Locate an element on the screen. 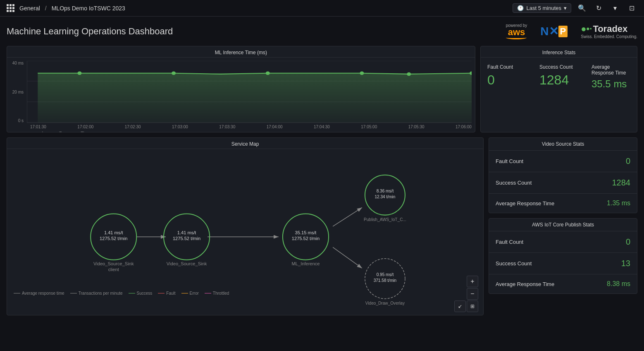 This screenshot has width=644, height=351. toradex-tagline: Swiss. Embedded. Computing. is located at coordinates (609, 36).